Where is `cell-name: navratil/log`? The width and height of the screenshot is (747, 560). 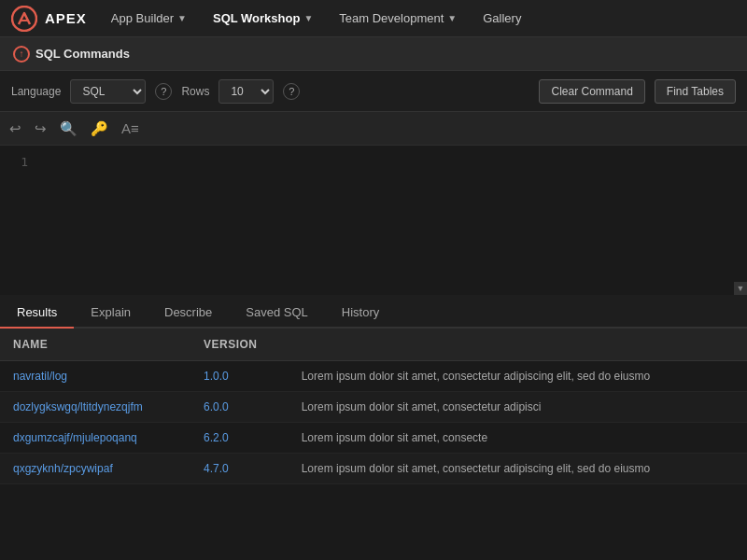
cell-name: navratil/log is located at coordinates (95, 377).